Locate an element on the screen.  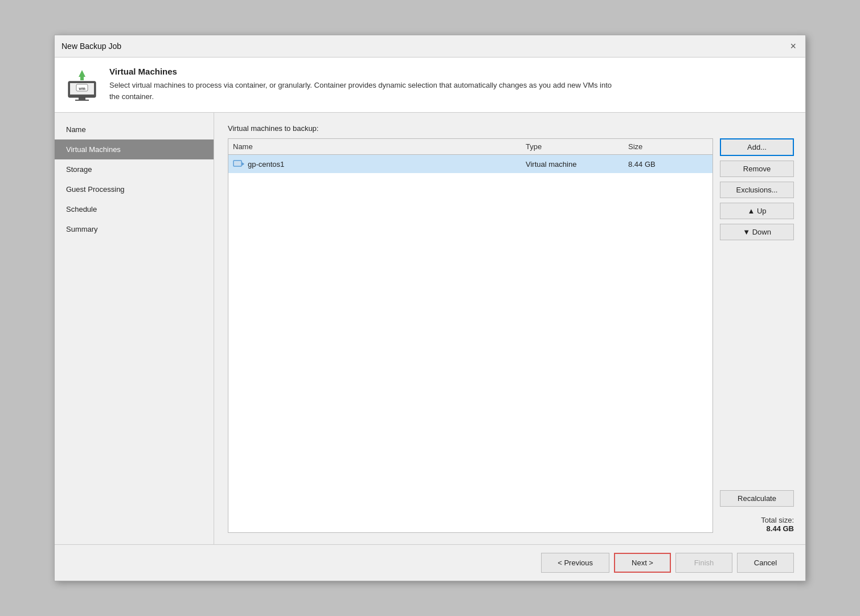
dialog-title: New Backup Job is located at coordinates (91, 46).